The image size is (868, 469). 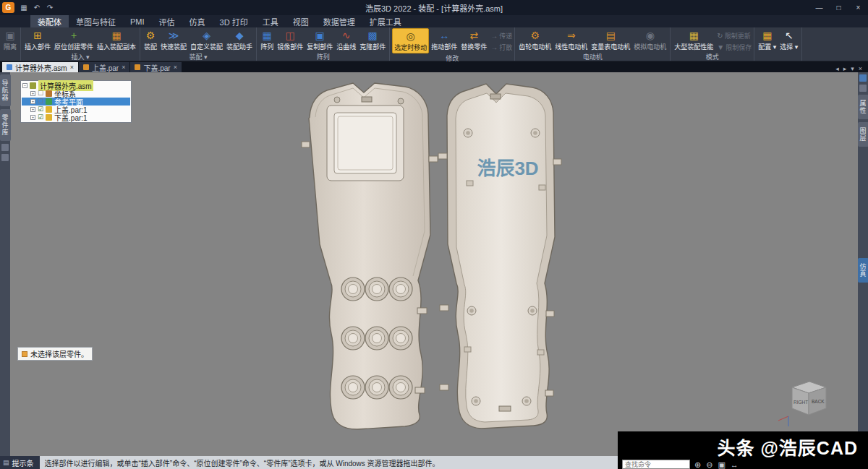 I want to click on expander-icon: −, so click(x=25, y=85).